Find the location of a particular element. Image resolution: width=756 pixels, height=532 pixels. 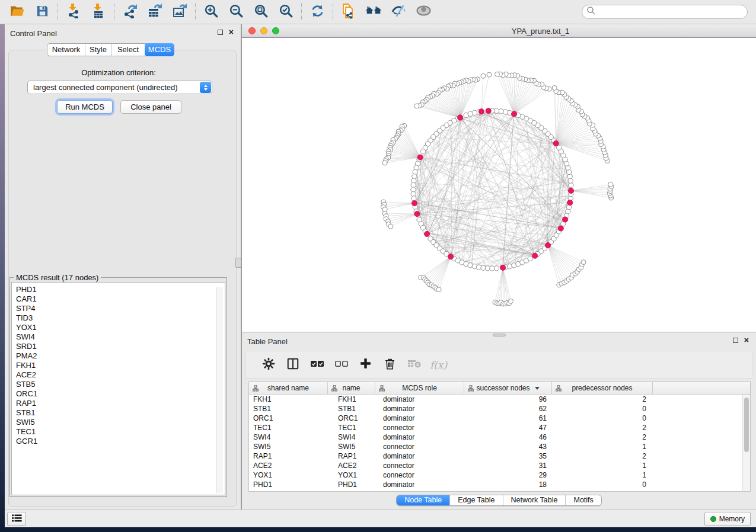

mcds-result-item: PHD1 is located at coordinates (120, 290).